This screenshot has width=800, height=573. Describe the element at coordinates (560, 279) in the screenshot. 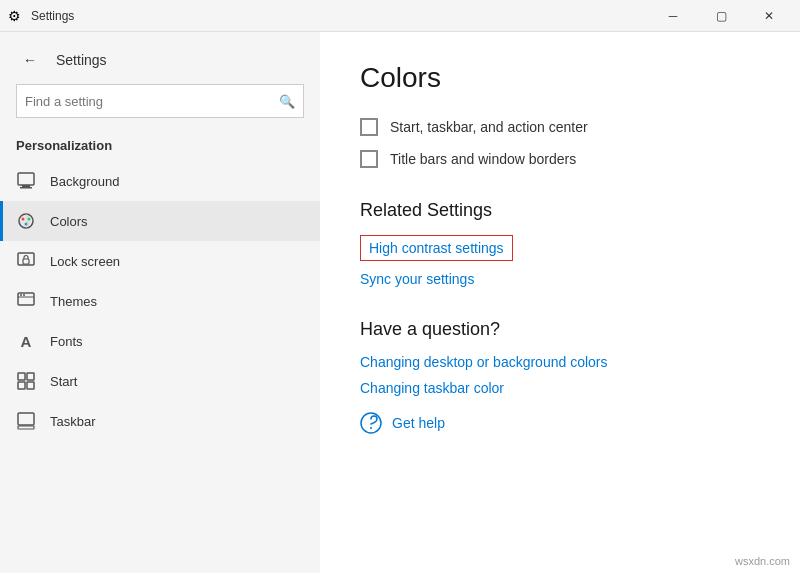

I see `sync-settings-link: Sync your settings` at that location.